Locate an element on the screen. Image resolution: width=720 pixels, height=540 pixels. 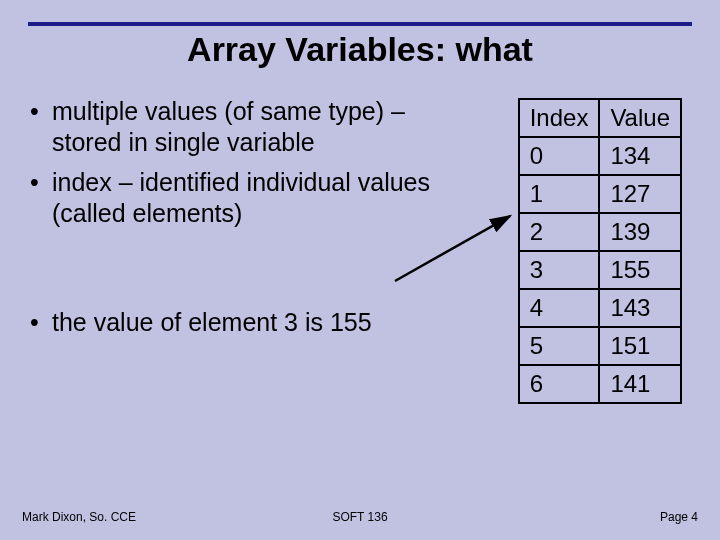
table-row: 0134 is located at coordinates (600, 156).